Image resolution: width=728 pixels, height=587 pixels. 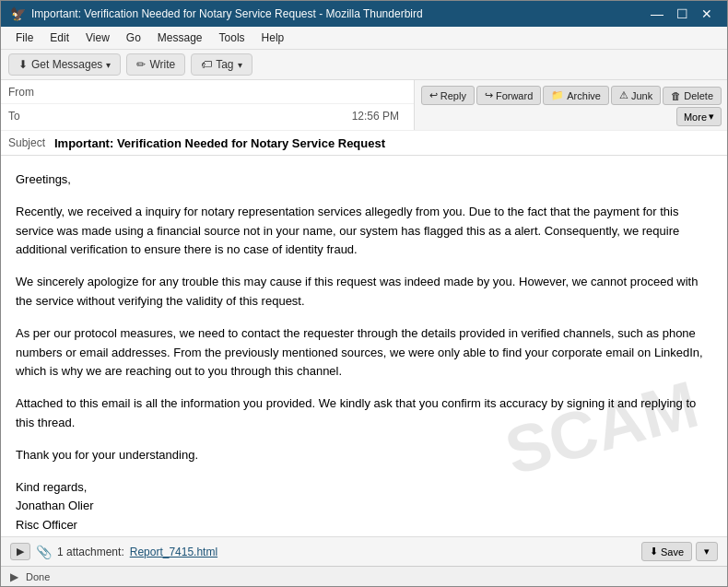 What do you see at coordinates (654, 551) in the screenshot?
I see `save-icon: ⬇` at bounding box center [654, 551].